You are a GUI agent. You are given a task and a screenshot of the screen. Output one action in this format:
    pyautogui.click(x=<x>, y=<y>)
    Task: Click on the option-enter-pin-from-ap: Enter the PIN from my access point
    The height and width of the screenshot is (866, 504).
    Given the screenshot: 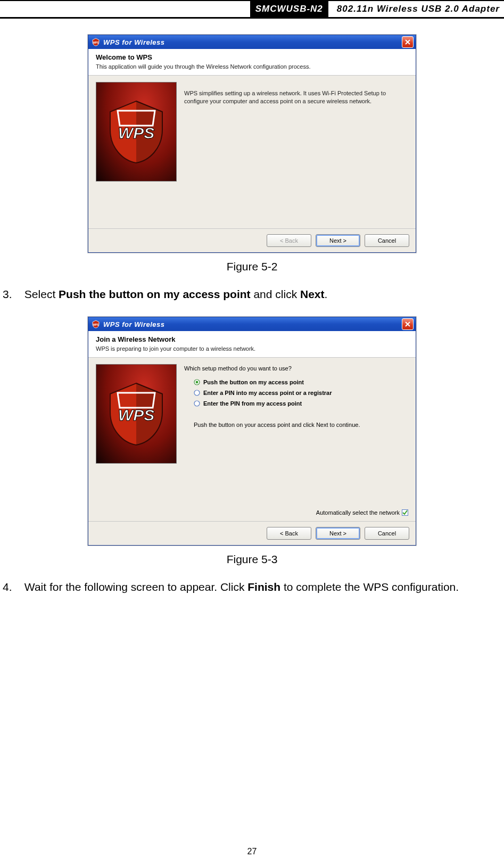 What is the action you would take?
    pyautogui.click(x=301, y=403)
    